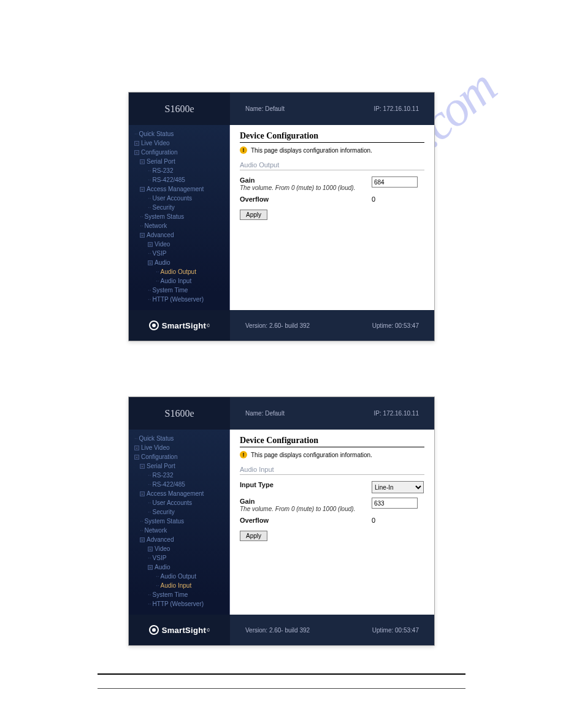  What do you see at coordinates (163, 476) in the screenshot?
I see `nav-label: RS-232` at bounding box center [163, 476].